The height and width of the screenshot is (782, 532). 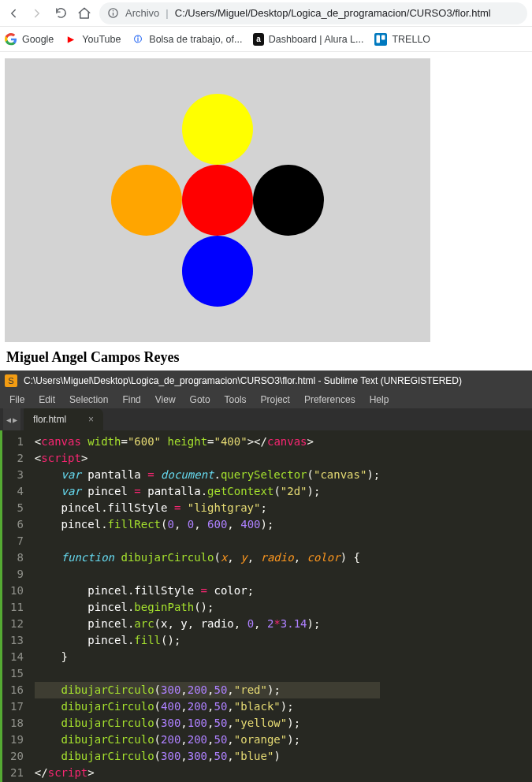 I want to click on bookmark-label: Dashboard | Alura L..., so click(x=317, y=39).